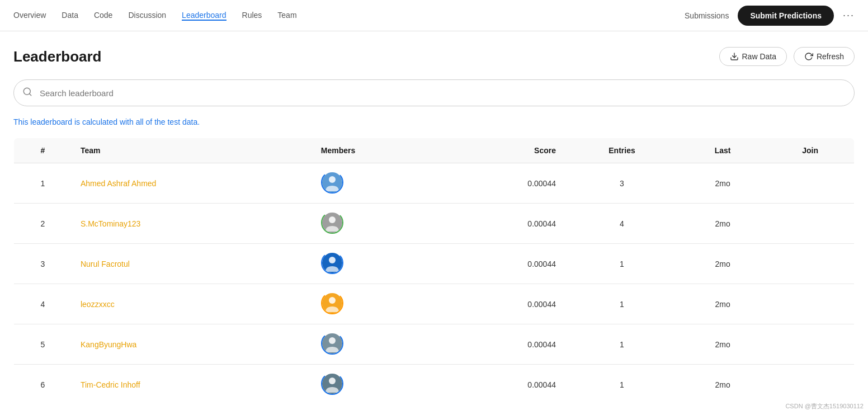 Image resolution: width=868 pixels, height=415 pixels. Describe the element at coordinates (760, 56) in the screenshot. I see `raw-data-label: Raw Data` at that location.